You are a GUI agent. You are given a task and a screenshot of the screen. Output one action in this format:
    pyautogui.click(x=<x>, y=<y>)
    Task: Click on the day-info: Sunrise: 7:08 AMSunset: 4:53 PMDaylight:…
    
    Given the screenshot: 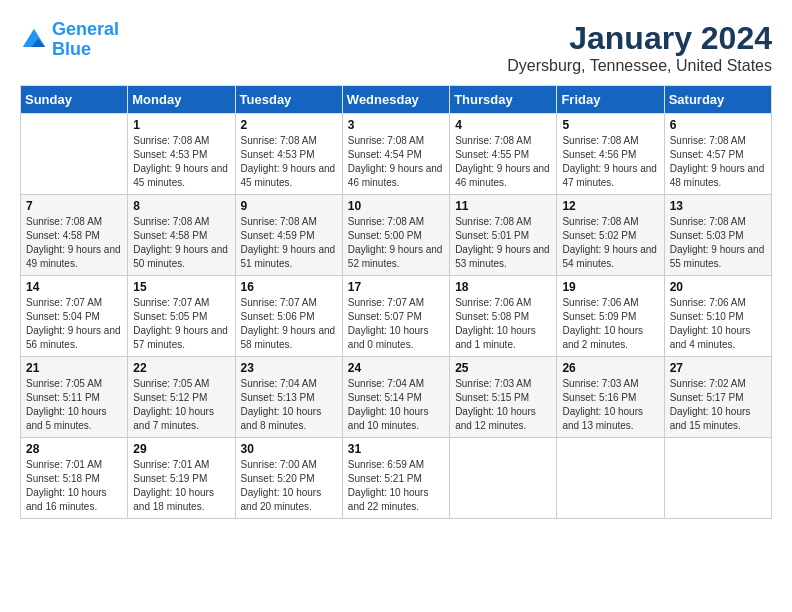 What is the action you would take?
    pyautogui.click(x=181, y=162)
    